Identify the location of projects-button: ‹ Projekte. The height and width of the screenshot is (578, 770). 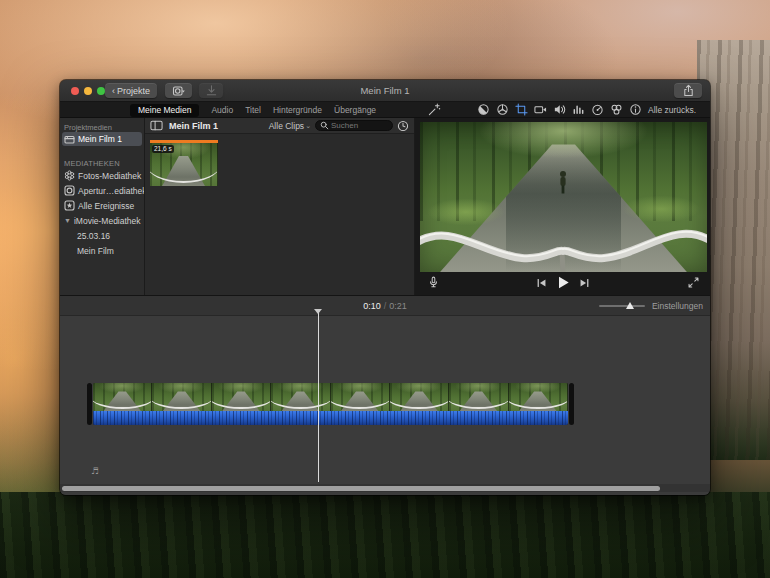
(131, 90).